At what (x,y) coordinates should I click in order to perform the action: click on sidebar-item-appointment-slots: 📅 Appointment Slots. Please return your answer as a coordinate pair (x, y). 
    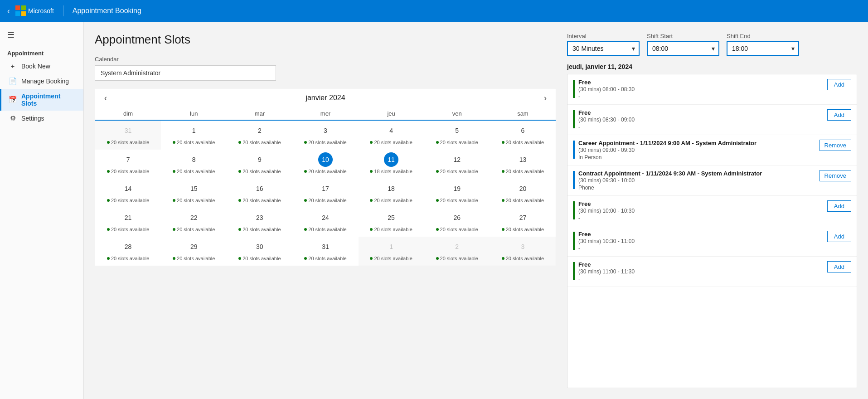
    Looking at the image, I should click on (42, 100).